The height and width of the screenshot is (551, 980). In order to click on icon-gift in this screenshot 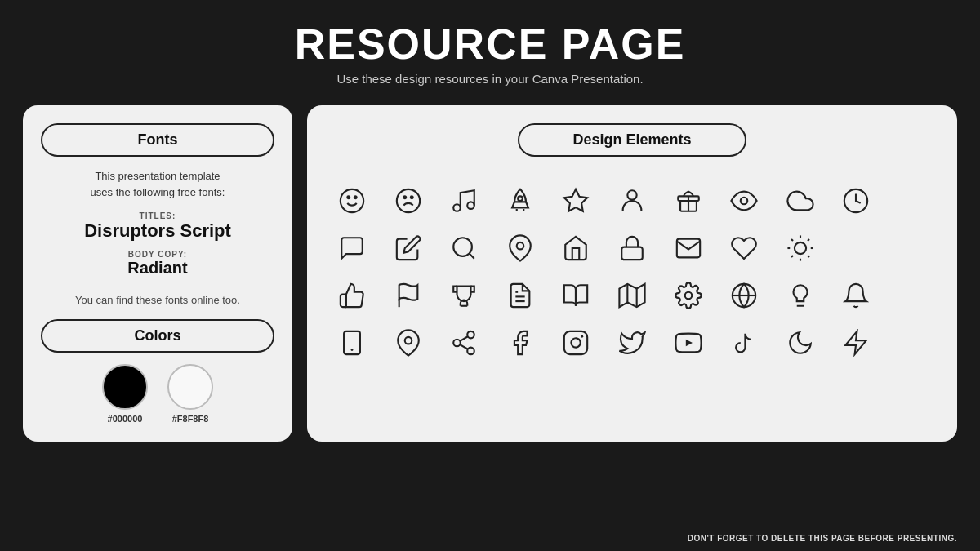, I will do `click(688, 201)`.